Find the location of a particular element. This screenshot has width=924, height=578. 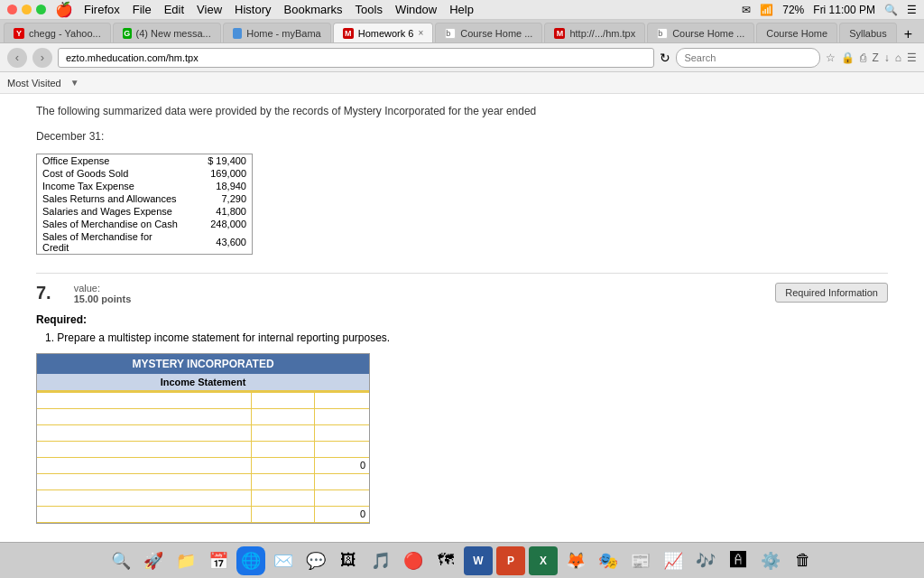

tab-messenger: G (4) New messa... is located at coordinates (167, 33).